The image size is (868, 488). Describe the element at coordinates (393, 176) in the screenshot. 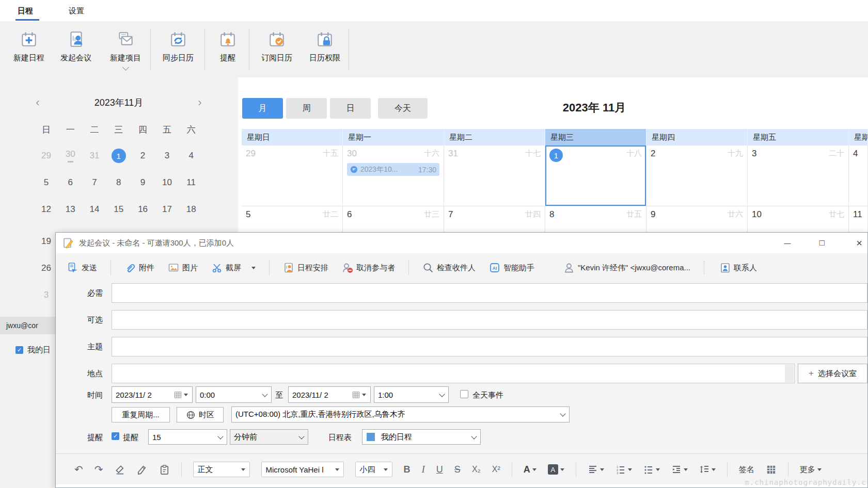

I see `day-cell: 30十六 2023年10... 17:30` at that location.